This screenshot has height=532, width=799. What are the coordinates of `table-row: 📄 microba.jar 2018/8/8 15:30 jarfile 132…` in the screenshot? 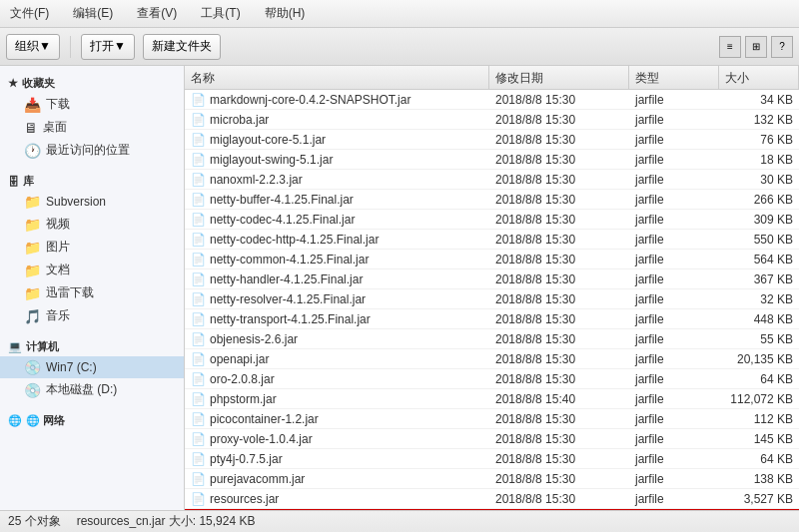 It's located at (491, 120).